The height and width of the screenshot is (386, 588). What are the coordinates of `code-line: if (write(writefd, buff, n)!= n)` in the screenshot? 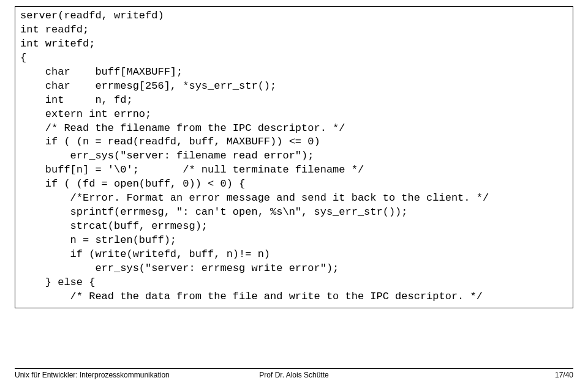 It's located at (294, 254).